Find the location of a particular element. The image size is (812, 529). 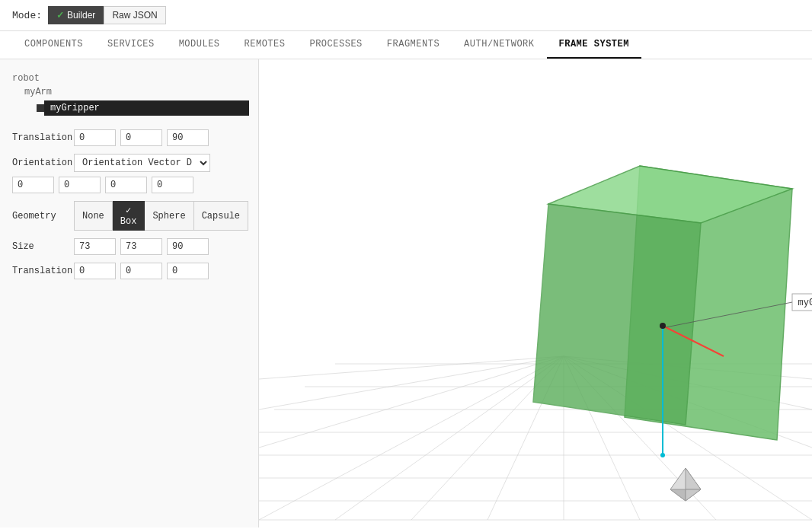

top-bar: Mode: ✓ Builder Raw JSON is located at coordinates (406, 15).